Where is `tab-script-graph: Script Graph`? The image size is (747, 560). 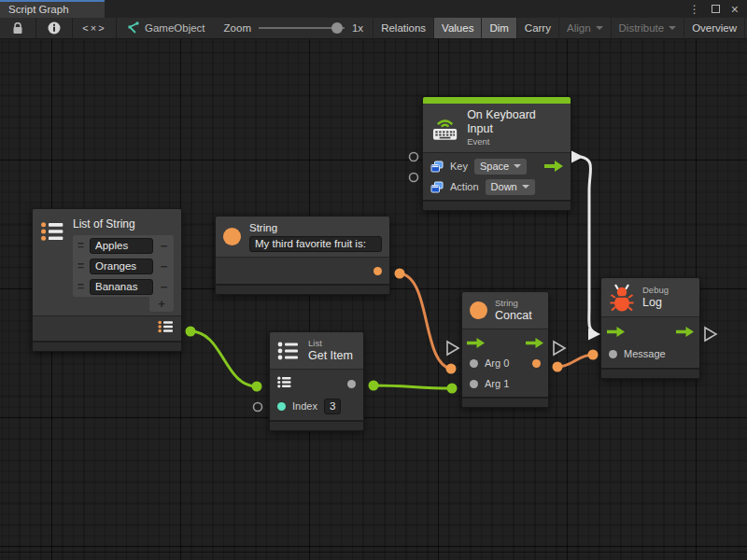
tab-script-graph: Script Graph is located at coordinates (52, 9).